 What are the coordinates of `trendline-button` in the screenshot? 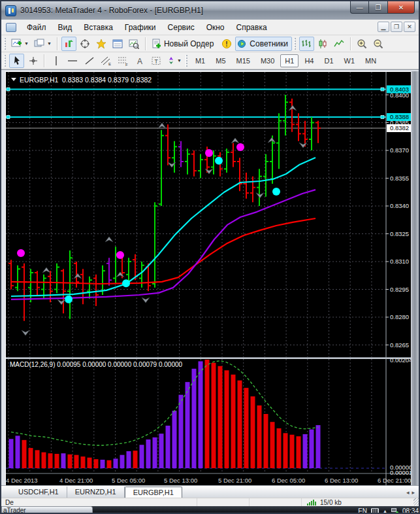 It's located at (89, 61).